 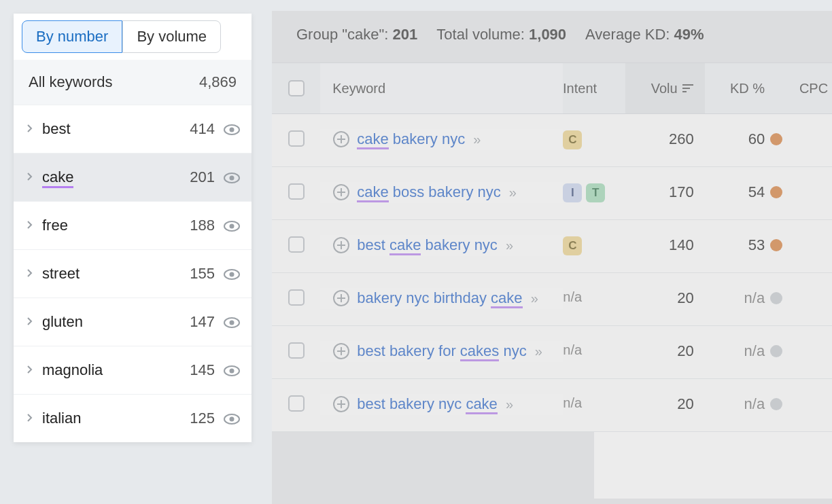 What do you see at coordinates (133, 273) in the screenshot?
I see `sidebar-item-street: street155` at bounding box center [133, 273].